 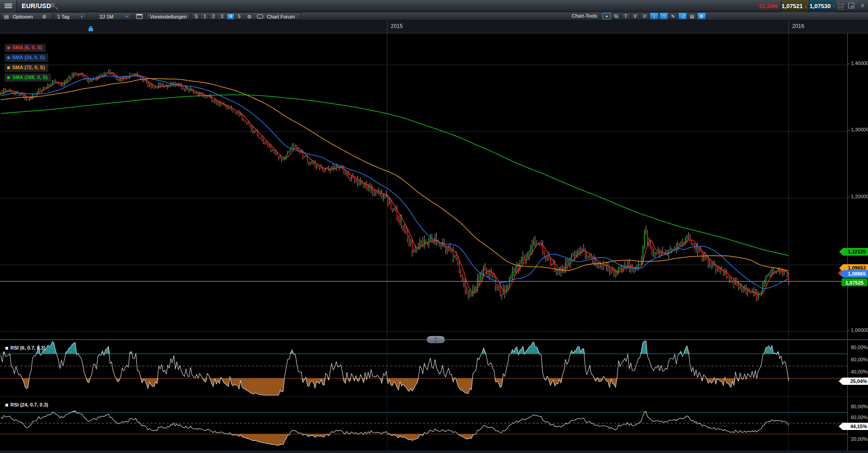 I want to click on rsi-6-panel, so click(x=434, y=368).